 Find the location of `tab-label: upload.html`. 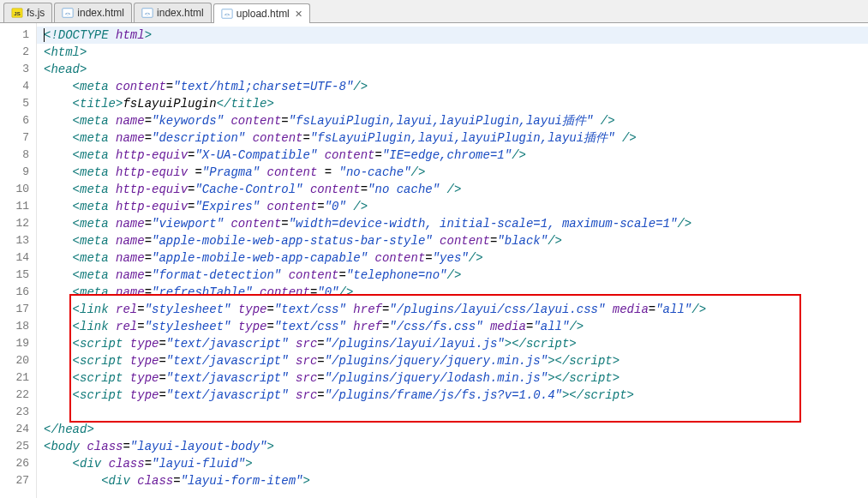

tab-label: upload.html is located at coordinates (263, 14).